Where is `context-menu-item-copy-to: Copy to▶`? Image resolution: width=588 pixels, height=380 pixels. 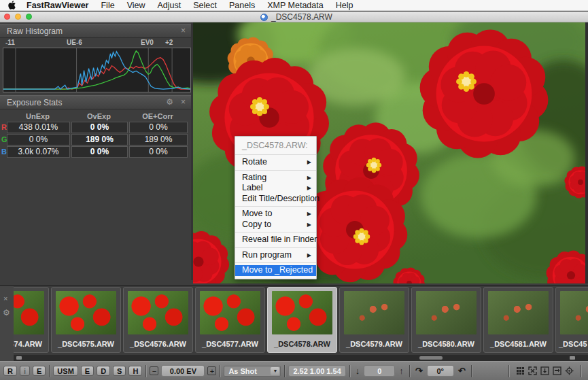
context-menu-item-copy-to: Copy to▶ is located at coordinates (276, 225).